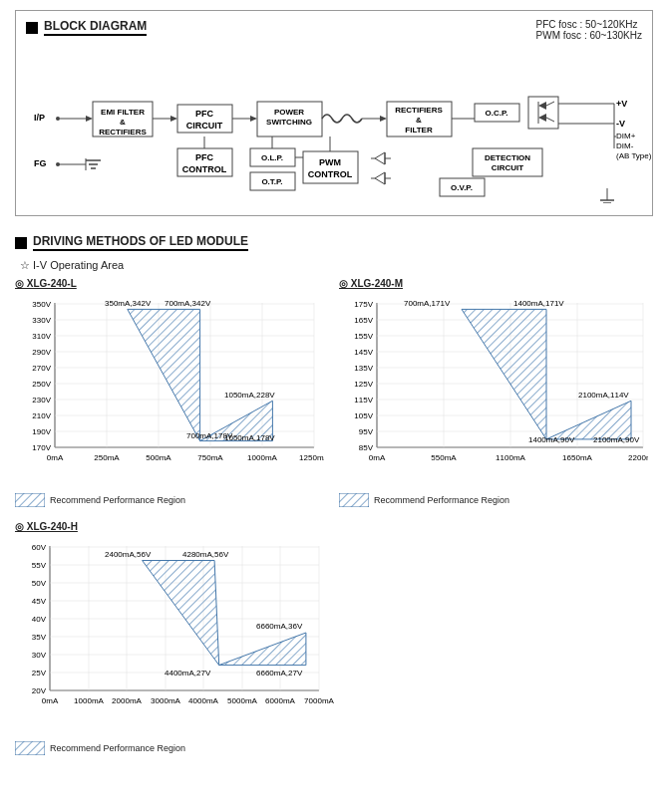 Image resolution: width=668 pixels, height=812 pixels. What do you see at coordinates (497, 114) in the screenshot?
I see `svg-text: O.C.P.` at bounding box center [497, 114].